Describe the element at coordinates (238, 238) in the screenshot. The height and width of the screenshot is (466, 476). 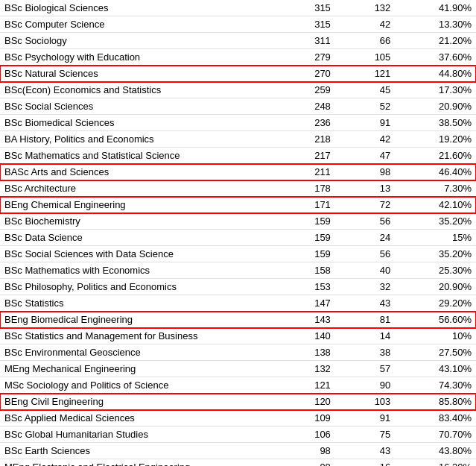
I see `table-row: BSc Data Science1592415%` at that location.